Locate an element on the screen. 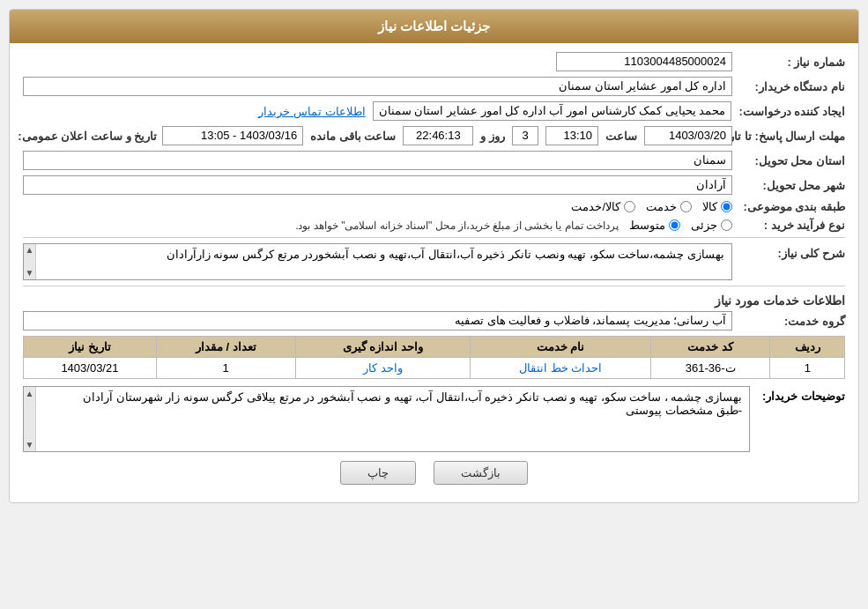  time-value: 13:10 is located at coordinates (572, 136).